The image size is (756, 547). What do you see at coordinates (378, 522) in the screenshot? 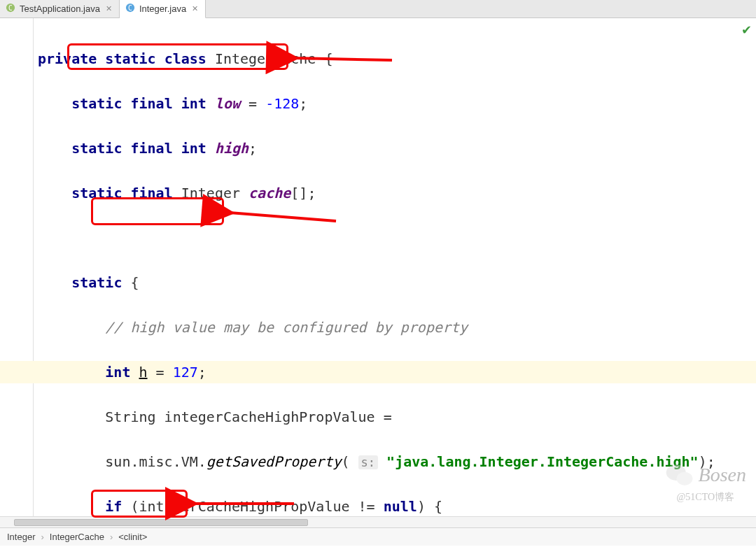
I see `horizontal-scrollbar` at bounding box center [378, 522].